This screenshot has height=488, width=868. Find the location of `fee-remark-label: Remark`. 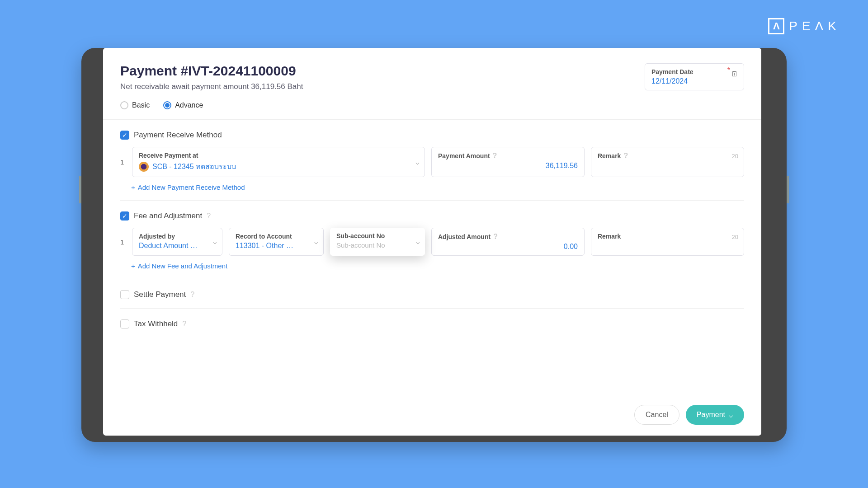

fee-remark-label: Remark is located at coordinates (667, 236).